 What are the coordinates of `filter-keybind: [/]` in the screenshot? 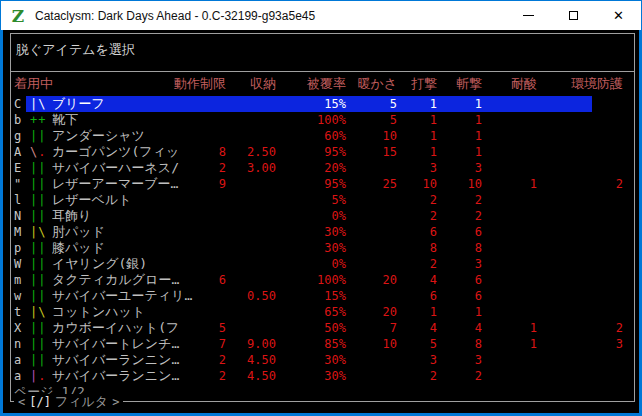 It's located at (40, 402).